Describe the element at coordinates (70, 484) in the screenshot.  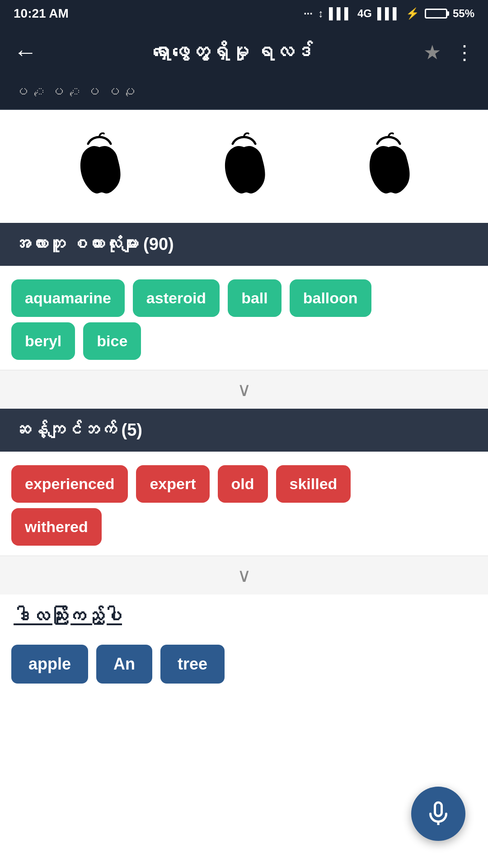
I see `tag-experienced: experienced` at that location.